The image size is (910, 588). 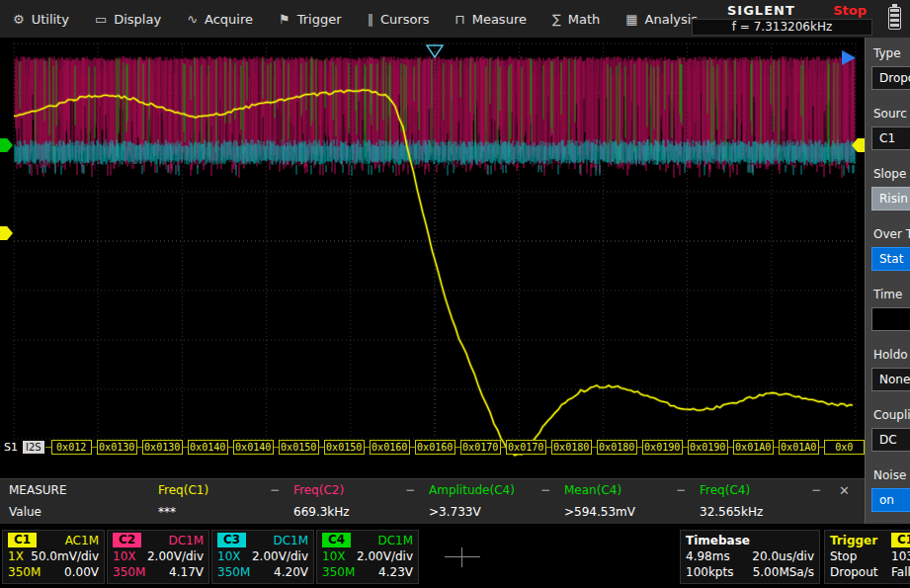 I want to click on menu-cursors: ∥Cursors, so click(x=399, y=19).